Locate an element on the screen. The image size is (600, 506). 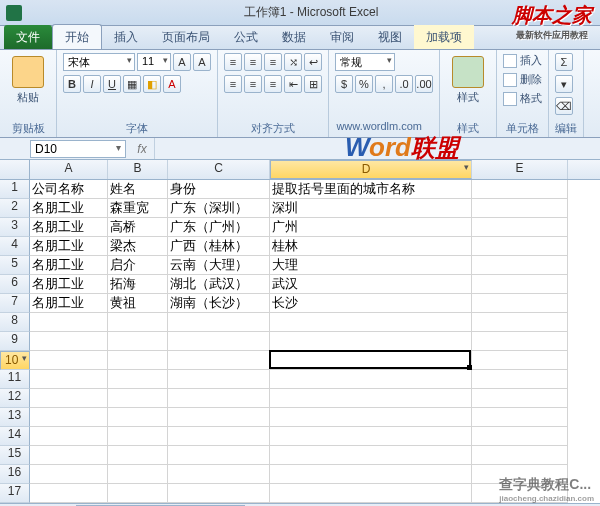
bold-button: B is located at coordinates (72, 84).